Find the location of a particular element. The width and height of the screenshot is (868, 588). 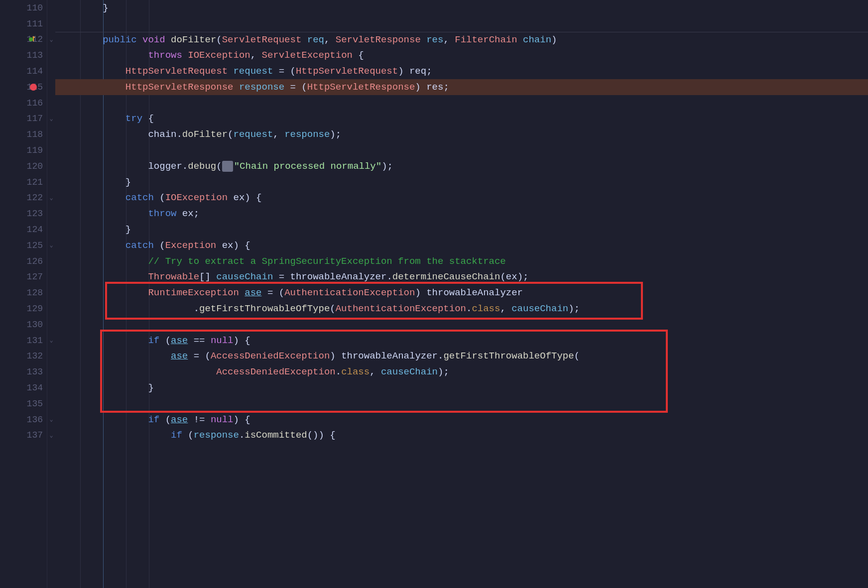

code-line: catch (IOException ex) { is located at coordinates (462, 198).